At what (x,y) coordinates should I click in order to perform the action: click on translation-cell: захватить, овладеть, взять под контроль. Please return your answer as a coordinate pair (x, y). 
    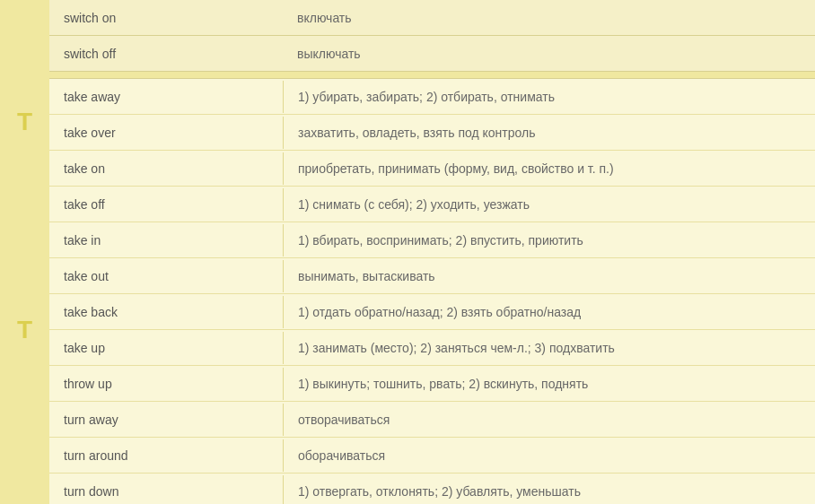
    Looking at the image, I should click on (549, 133).